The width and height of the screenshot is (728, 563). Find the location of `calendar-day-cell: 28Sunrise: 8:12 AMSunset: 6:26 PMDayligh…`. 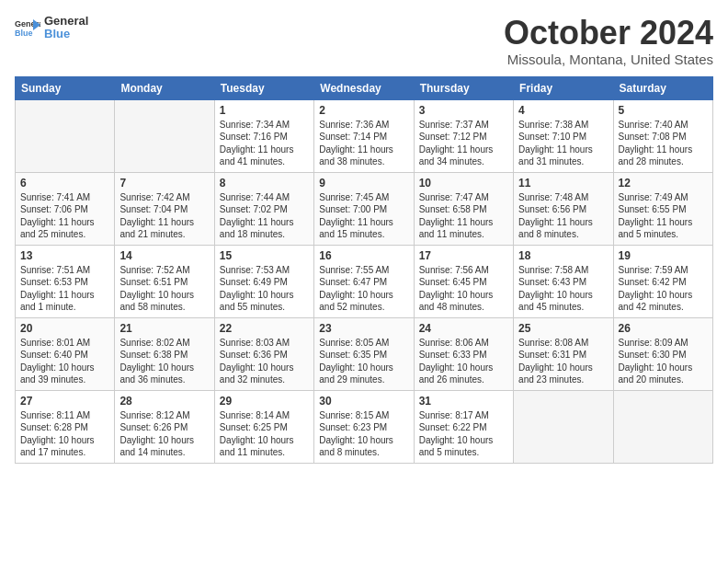

calendar-day-cell: 28Sunrise: 8:12 AMSunset: 6:26 PMDayligh… is located at coordinates (165, 427).